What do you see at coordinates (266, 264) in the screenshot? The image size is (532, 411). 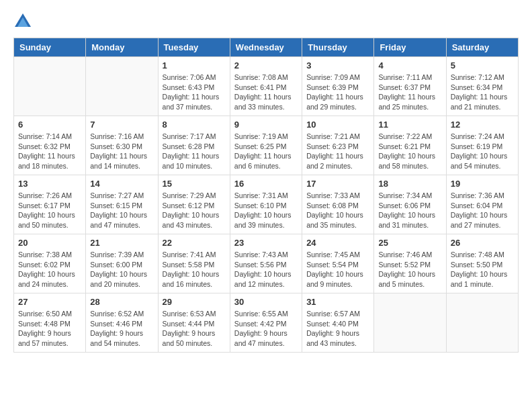 I see `week-row: 20Sunrise: 7:38 AMSunset: 6:02 PMDayligh…` at bounding box center [266, 264].